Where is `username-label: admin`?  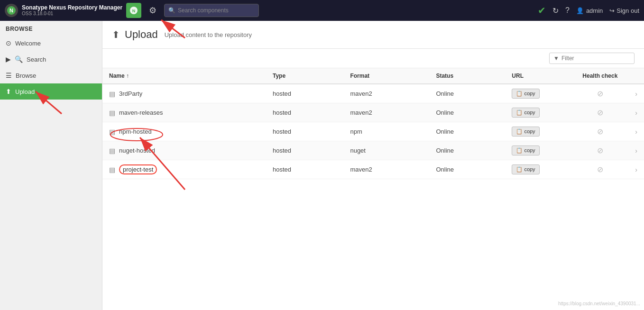
username-label: admin is located at coordinates (595, 10).